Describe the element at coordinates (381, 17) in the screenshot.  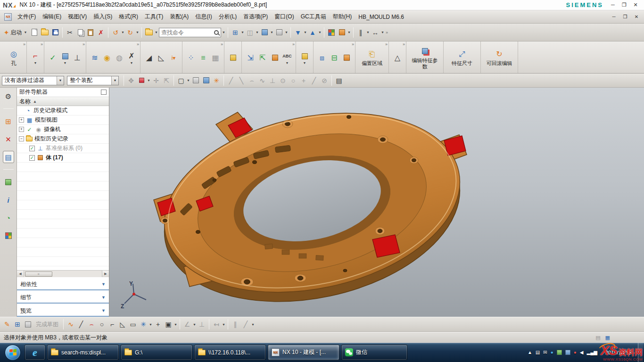
I see `menu-hb-mould: HB_MOULD M6.6` at that location.